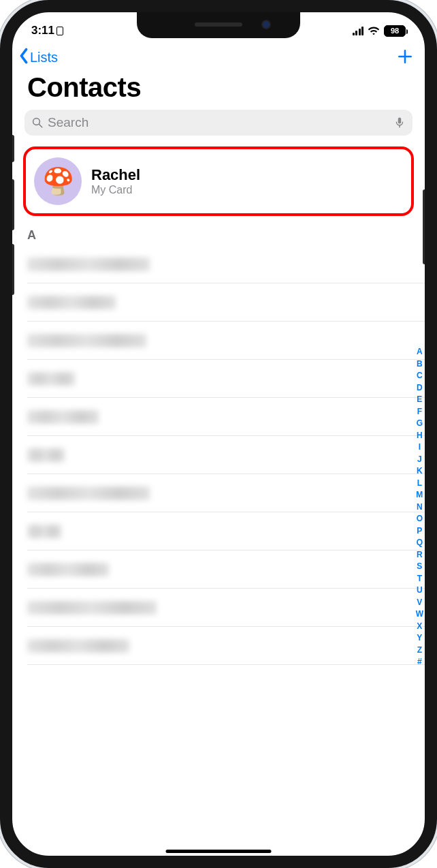 This screenshot has width=437, height=868. Describe the element at coordinates (419, 507) in the screenshot. I see `index-letter: N` at that location.